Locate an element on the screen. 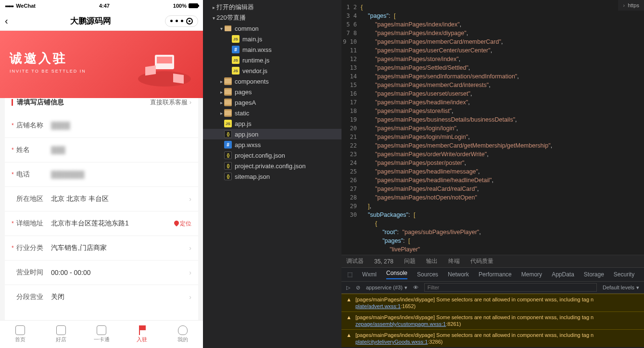  row-segment: 分段营业关闭› is located at coordinates (101, 297).